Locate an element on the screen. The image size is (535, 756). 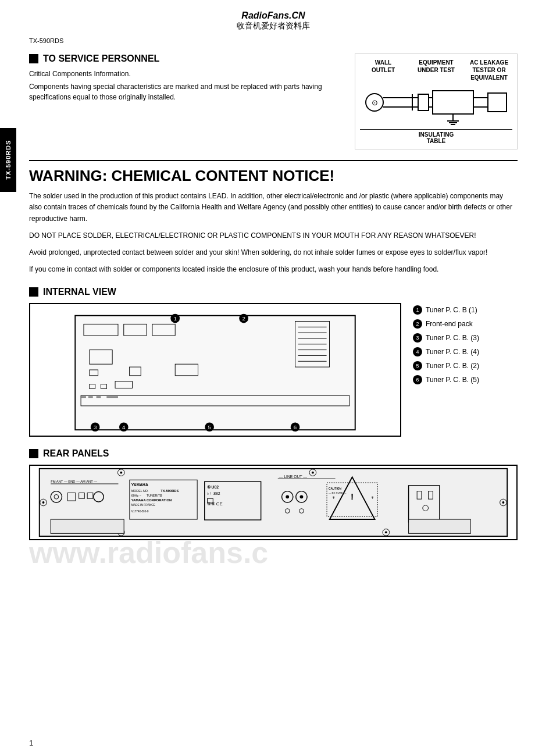
component-num-5: 5 is located at coordinates (418, 366).